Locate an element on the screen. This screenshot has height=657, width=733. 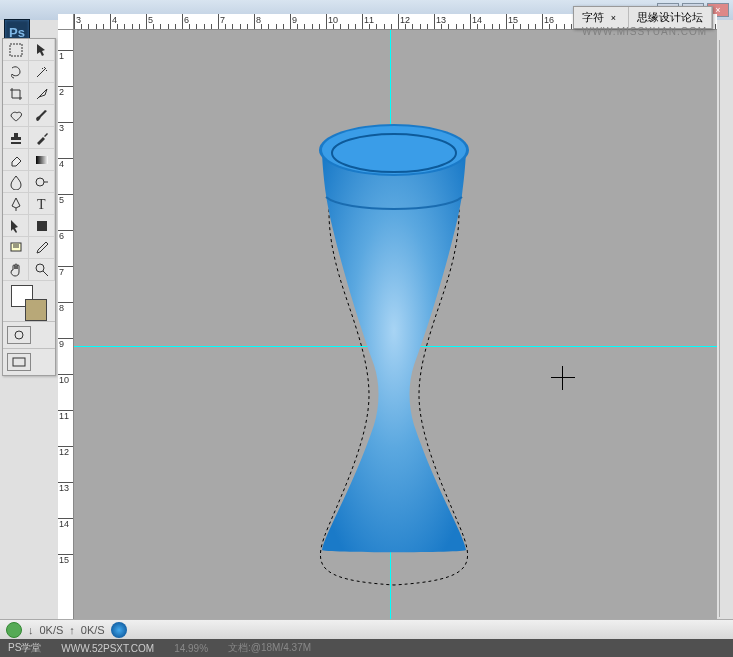
screenmode-row is located at coordinates (29, 362).